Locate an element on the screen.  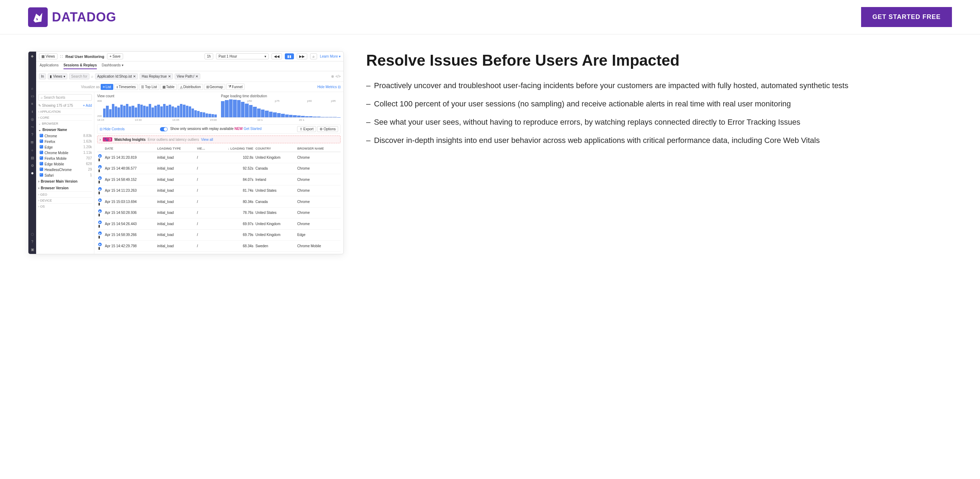
viz-funnel: ⧩ Funnel is located at coordinates (236, 87).